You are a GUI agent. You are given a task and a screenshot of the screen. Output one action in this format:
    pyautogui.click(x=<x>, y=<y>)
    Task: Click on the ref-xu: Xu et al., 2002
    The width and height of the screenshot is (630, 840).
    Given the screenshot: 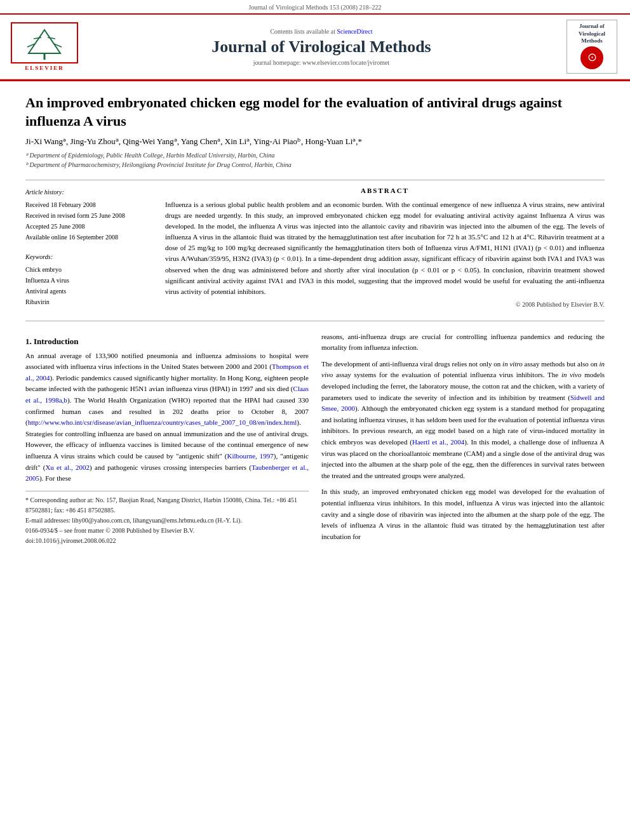 What is the action you would take?
    pyautogui.click(x=67, y=467)
    